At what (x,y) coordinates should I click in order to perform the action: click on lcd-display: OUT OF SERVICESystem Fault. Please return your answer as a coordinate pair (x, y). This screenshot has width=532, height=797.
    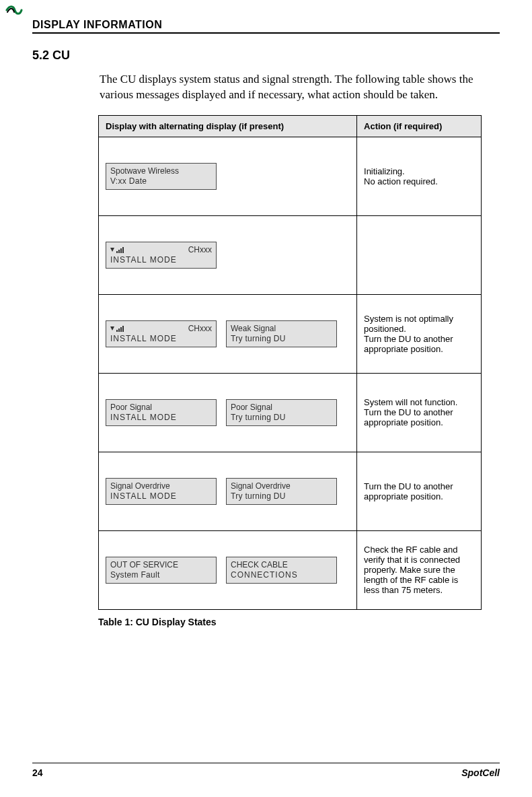
    Looking at the image, I should click on (161, 570).